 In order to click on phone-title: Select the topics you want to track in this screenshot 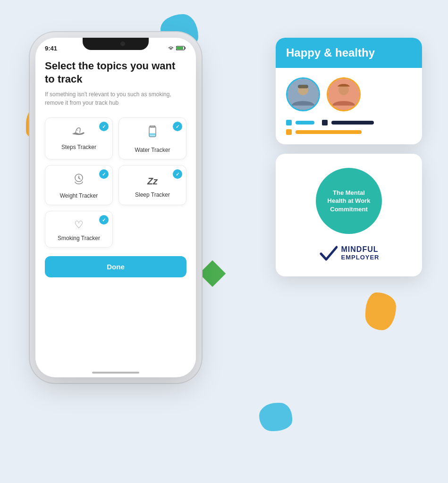, I will do `click(116, 73)`.